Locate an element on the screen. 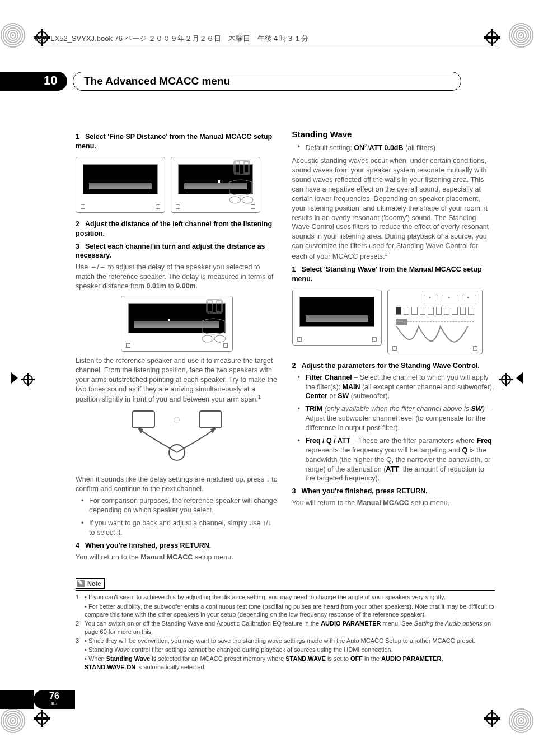 The image size is (534, 756). footnote-text: • If you can't seem to achieve this by a… is located at coordinates (290, 597).